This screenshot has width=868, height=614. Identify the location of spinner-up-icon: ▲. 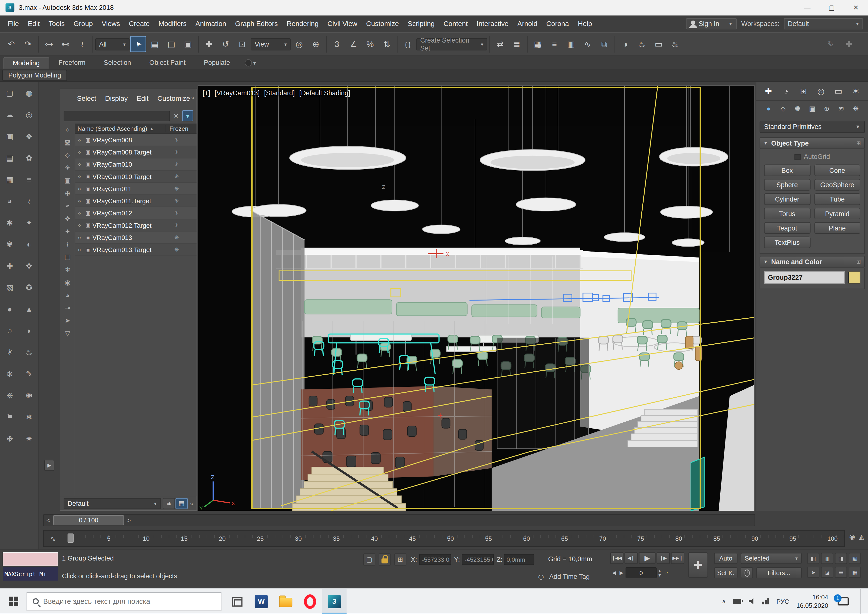
(660, 570).